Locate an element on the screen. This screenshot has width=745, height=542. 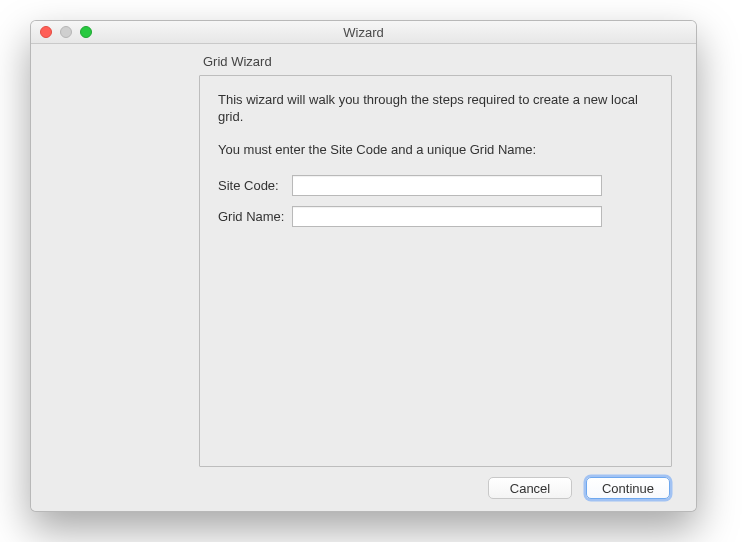
site-code-row: Site Code: is located at coordinates (436, 186).